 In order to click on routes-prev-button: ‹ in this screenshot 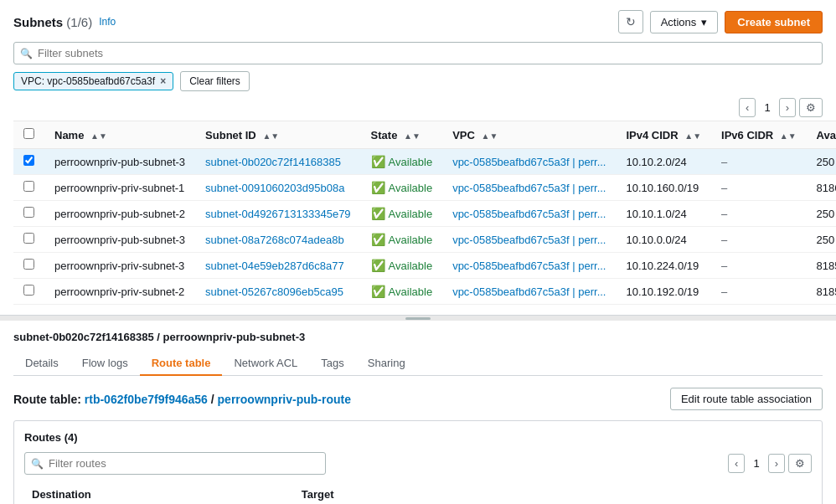, I will do `click(736, 464)`.